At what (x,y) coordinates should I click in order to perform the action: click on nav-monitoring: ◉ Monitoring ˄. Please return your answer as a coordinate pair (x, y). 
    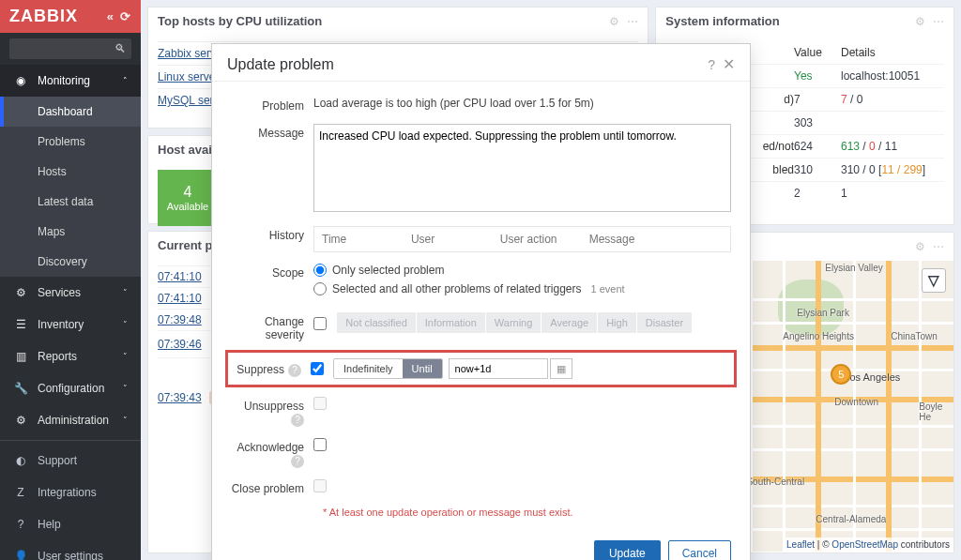
    Looking at the image, I should click on (70, 81).